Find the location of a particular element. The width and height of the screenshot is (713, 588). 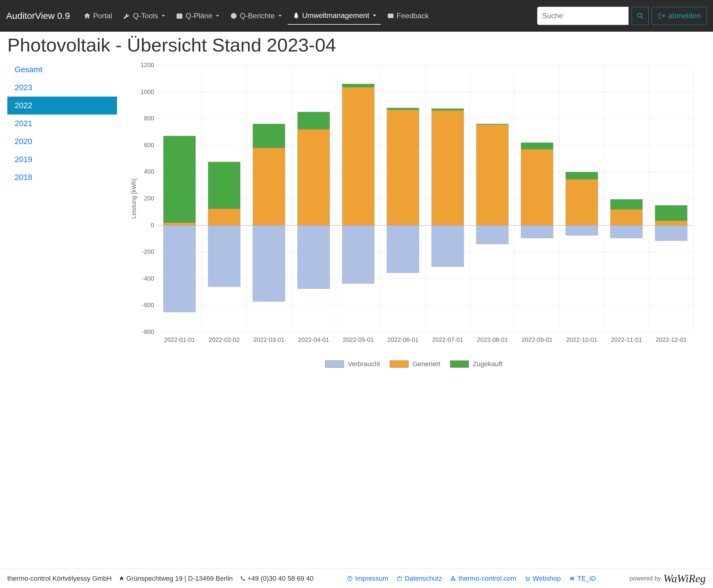

svg-text: 2022-04-01 is located at coordinates (314, 340).